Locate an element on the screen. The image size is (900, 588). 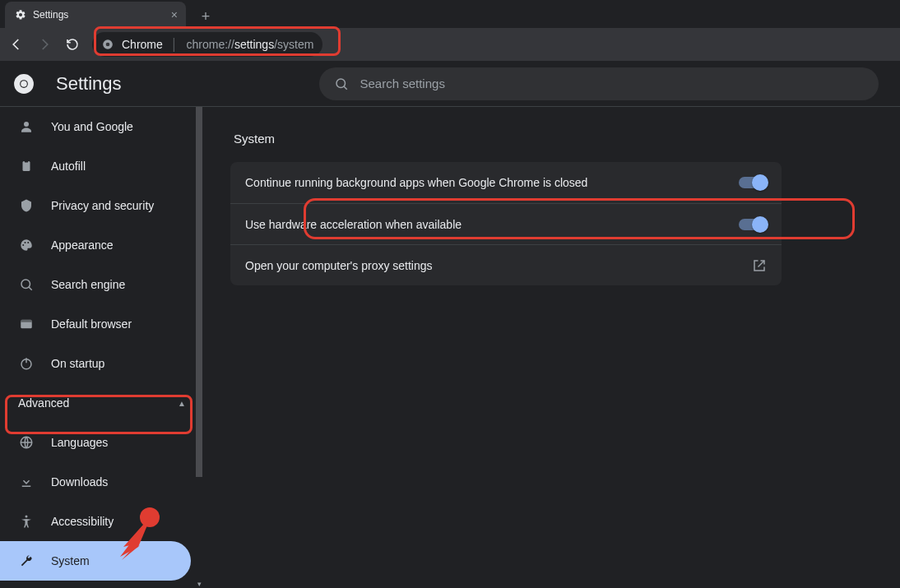
sidebar-item-label: Downloads is located at coordinates (79, 482).